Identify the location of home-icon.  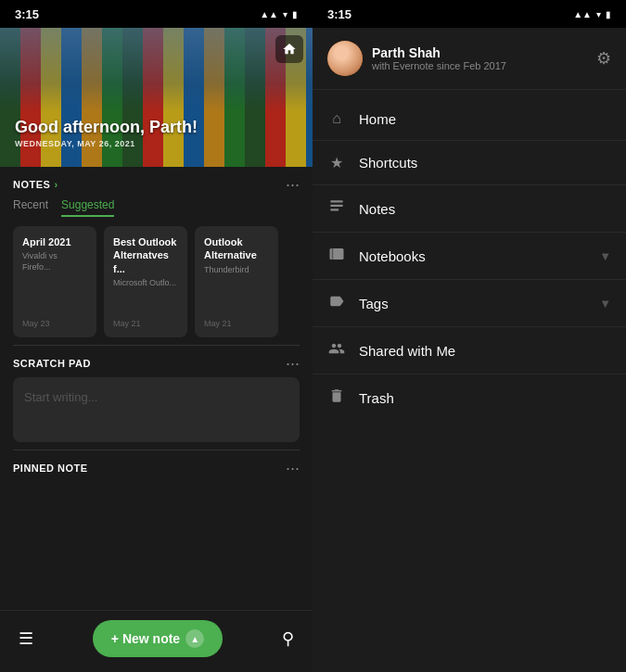
(289, 49).